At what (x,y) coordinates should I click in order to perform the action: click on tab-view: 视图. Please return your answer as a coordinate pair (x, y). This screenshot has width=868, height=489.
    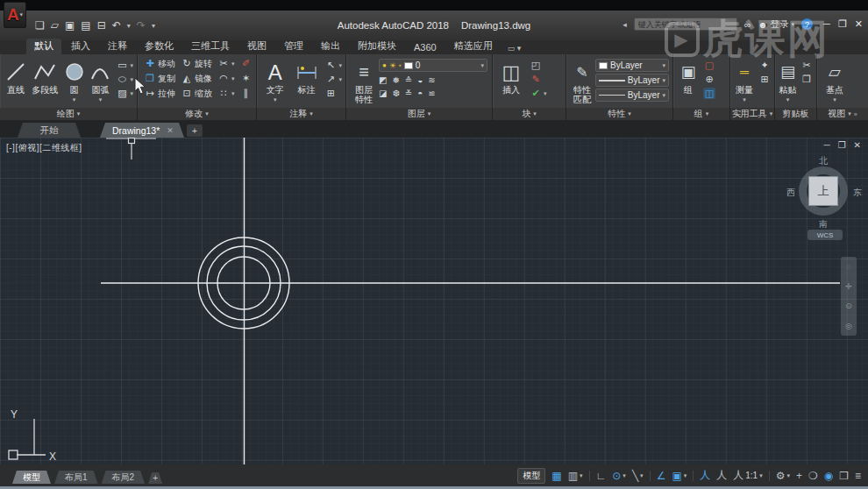
    Looking at the image, I should click on (257, 46).